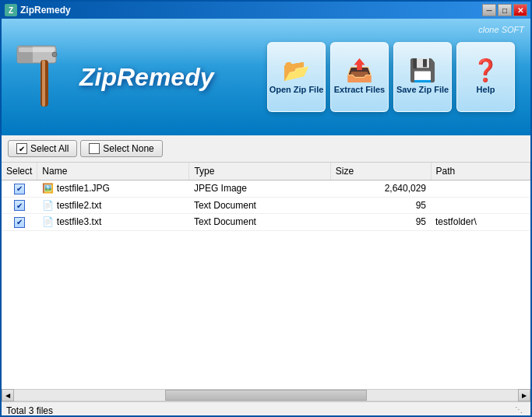  I want to click on status-bar: Total 3 files ⋱, so click(266, 409).